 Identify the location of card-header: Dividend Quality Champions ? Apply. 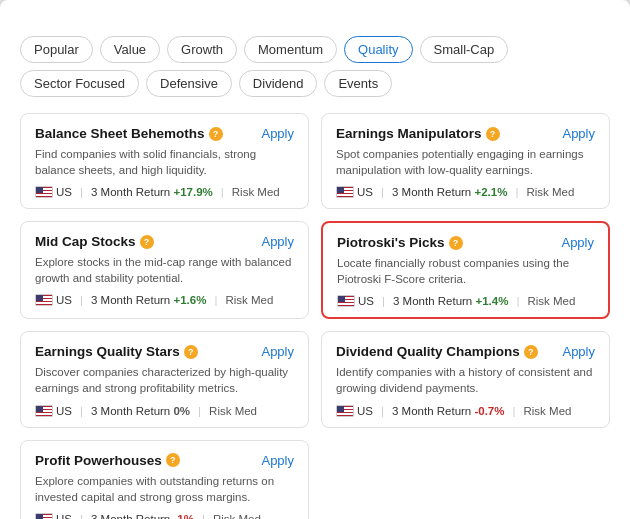
(466, 352).